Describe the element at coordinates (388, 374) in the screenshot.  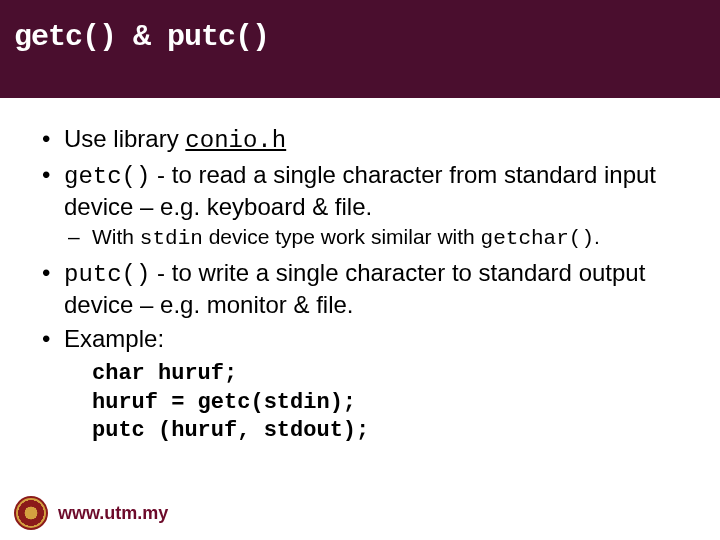
I see `code-line-1: char huruf;` at that location.